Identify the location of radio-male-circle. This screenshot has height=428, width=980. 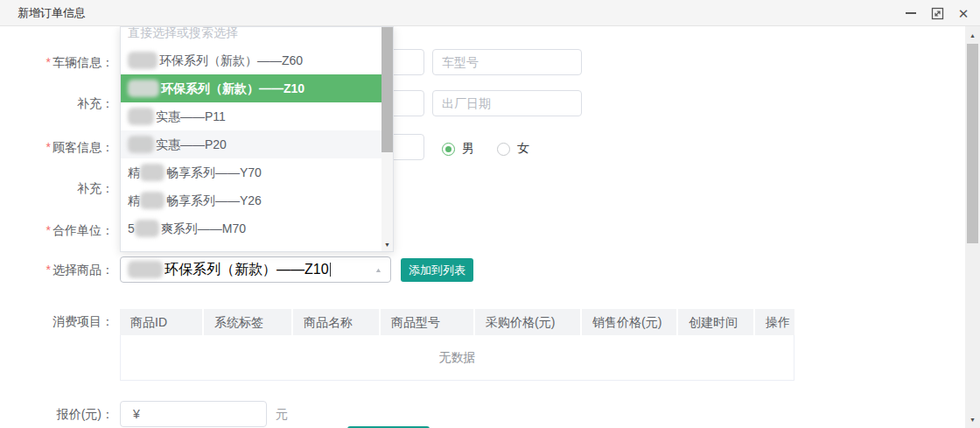
(448, 149).